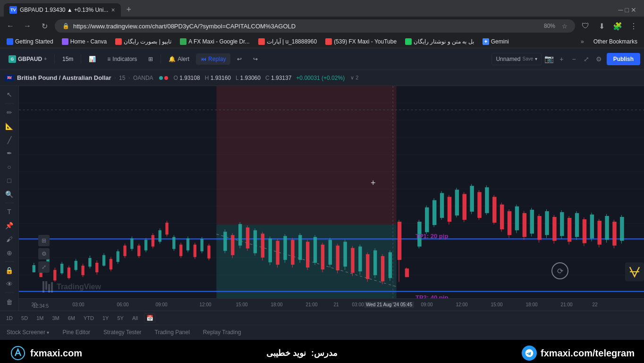  I want to click on time-3m: 3M, so click(56, 318).